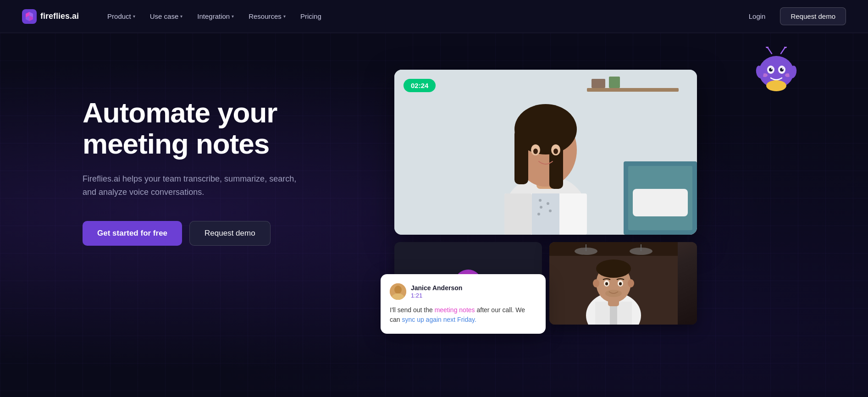  What do you see at coordinates (166, 17) in the screenshot?
I see `nav-item-usecase: Use case ▾` at bounding box center [166, 17].